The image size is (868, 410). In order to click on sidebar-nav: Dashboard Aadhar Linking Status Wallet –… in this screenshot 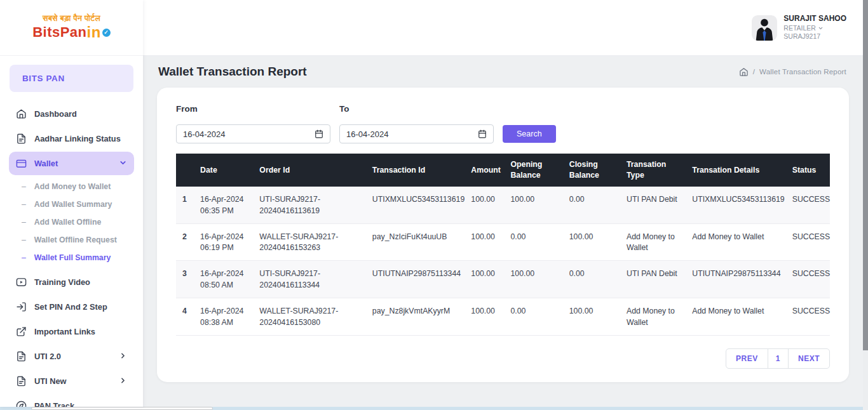, I will do `click(71, 255)`.